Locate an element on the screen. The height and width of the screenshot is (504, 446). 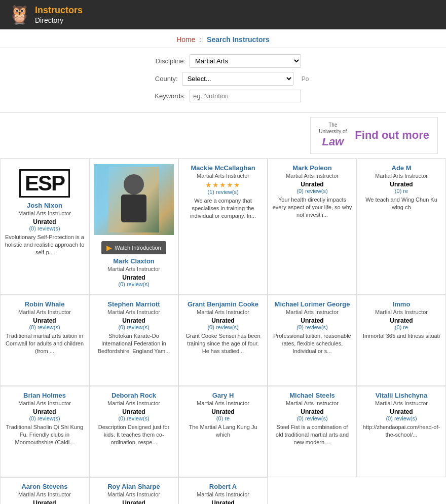
instructor-card: Ade MMartial Arts InstructorUnrated(0) r… is located at coordinates (401, 227).